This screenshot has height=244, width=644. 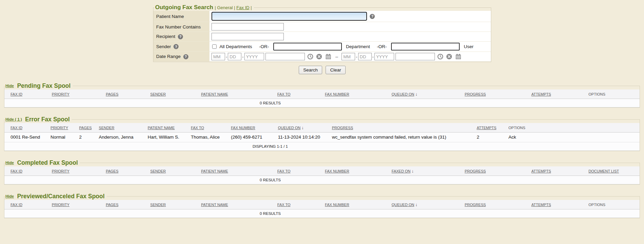 I want to click on sort-descending-icon: ↓, so click(x=416, y=205).